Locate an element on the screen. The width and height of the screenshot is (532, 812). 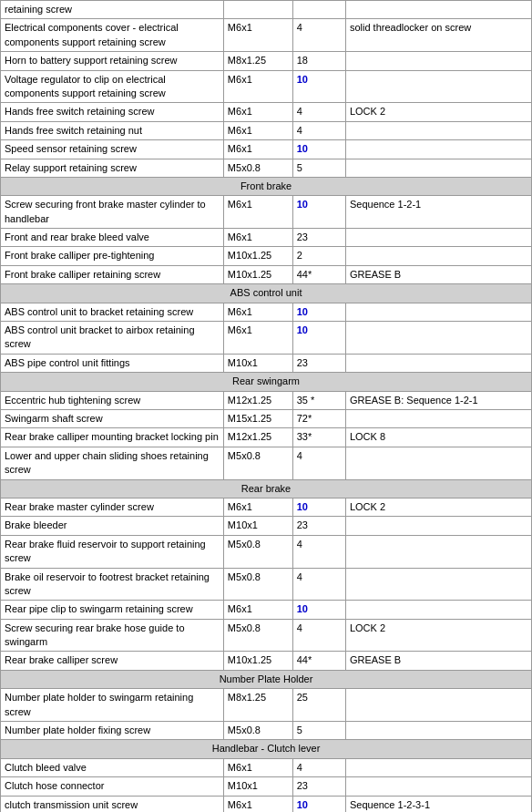
component-notes: solid threadlocker on screw is located at coordinates (438, 36).